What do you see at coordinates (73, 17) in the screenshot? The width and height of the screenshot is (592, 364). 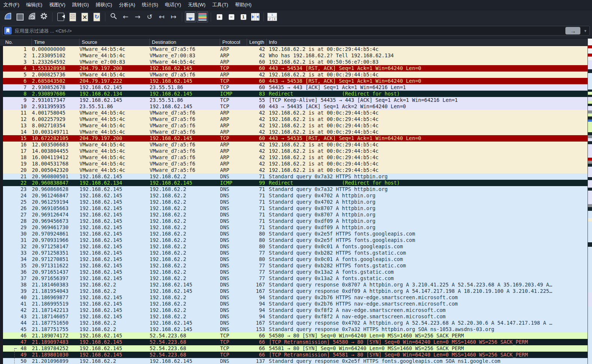 I see `save-file-button: 0101 0110 0111` at bounding box center [73, 17].